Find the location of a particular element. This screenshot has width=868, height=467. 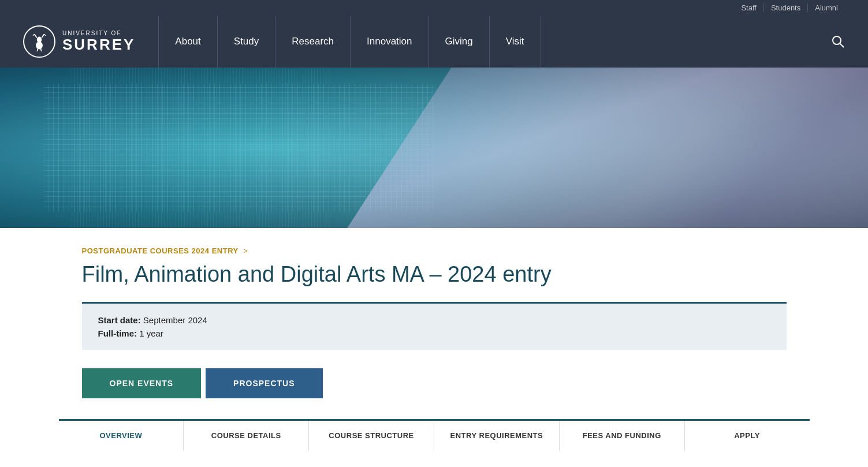

tab-course-structure: COURSE STRUCTURE is located at coordinates (372, 436).